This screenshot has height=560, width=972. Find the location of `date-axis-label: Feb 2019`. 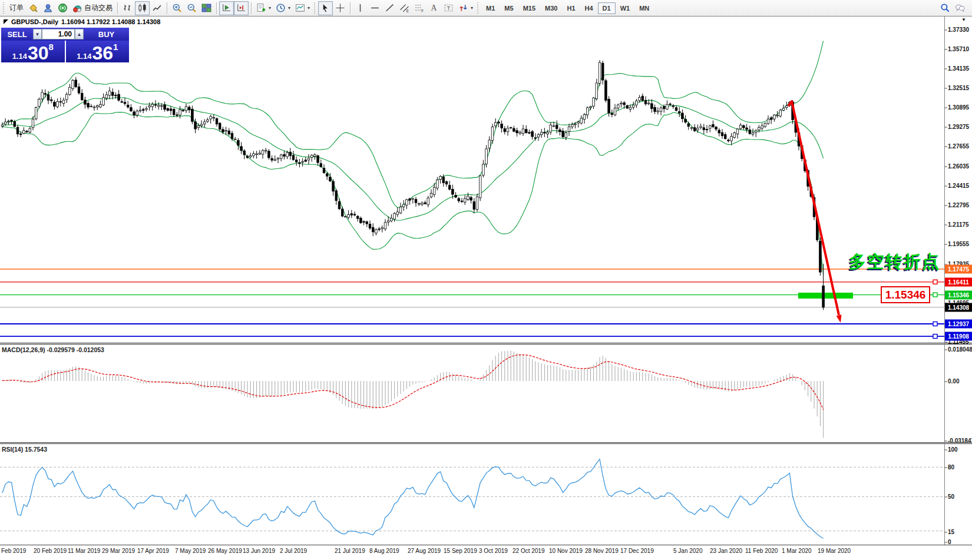

date-axis-label: Feb 2019 is located at coordinates (14, 551).